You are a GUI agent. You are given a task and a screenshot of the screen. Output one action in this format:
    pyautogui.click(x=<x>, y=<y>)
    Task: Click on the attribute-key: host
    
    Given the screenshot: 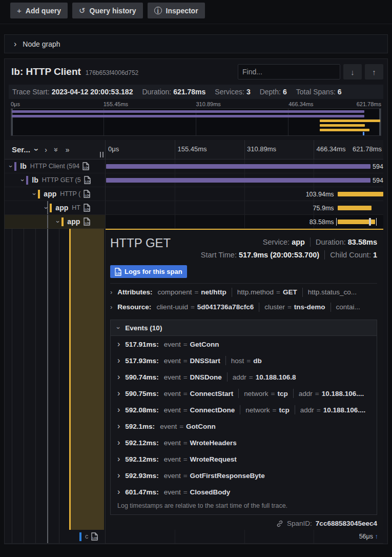 What is the action you would take?
    pyautogui.click(x=238, y=361)
    